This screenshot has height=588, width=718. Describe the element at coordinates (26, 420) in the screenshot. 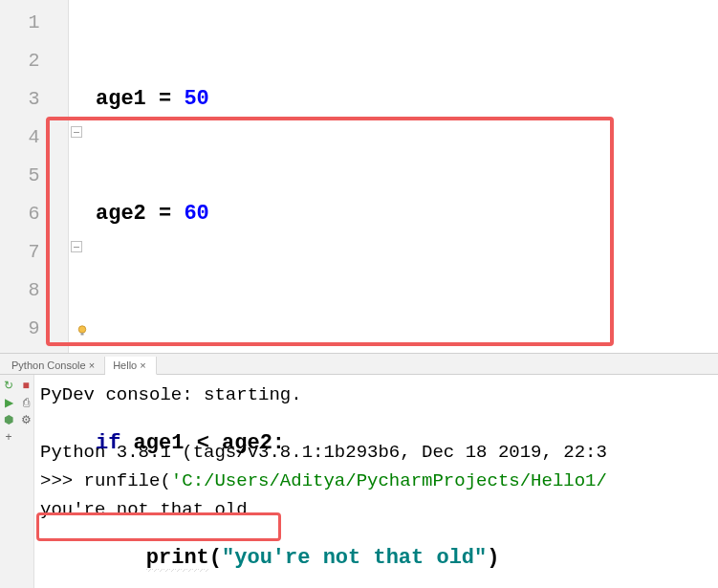

I see `settings-icon: ⚙` at that location.